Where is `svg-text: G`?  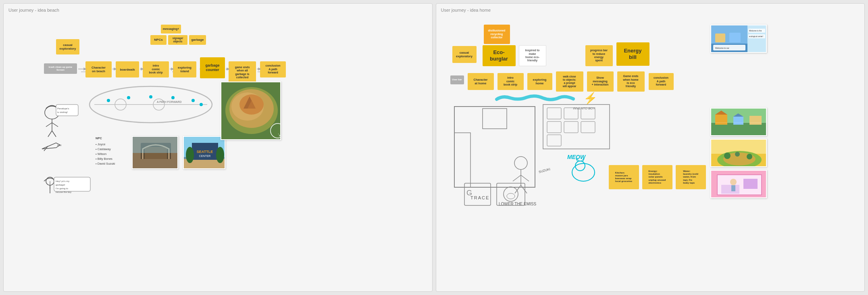
svg-text: G is located at coordinates (469, 193).